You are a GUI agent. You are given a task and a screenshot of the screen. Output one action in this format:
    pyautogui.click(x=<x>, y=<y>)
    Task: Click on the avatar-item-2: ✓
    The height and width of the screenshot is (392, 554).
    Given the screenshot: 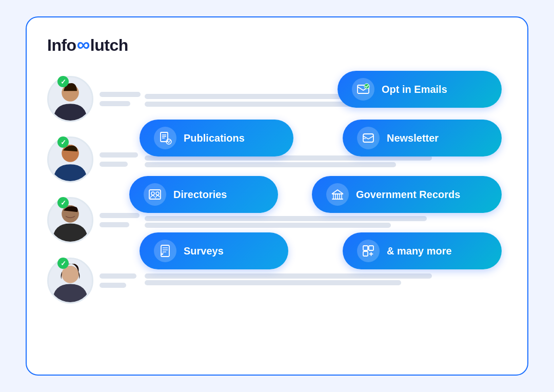 What is the action you would take?
    pyautogui.click(x=88, y=160)
    